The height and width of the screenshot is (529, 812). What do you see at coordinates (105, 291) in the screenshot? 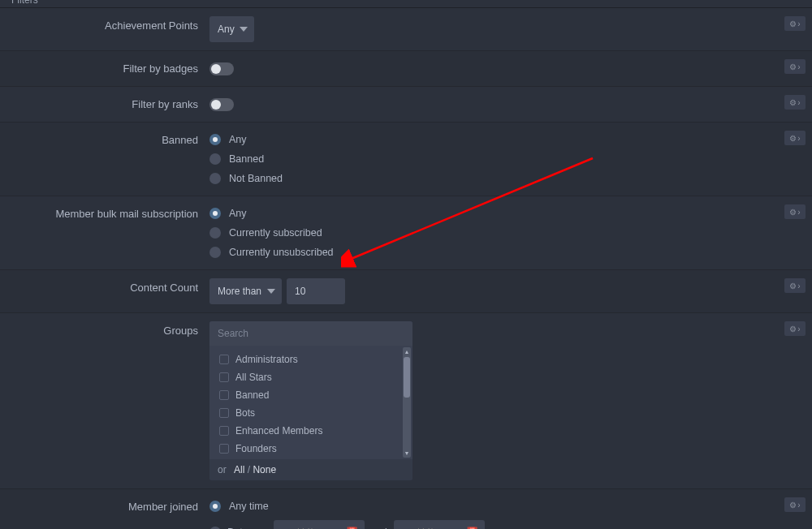
I see `label-content-count: Content Count` at bounding box center [105, 291].